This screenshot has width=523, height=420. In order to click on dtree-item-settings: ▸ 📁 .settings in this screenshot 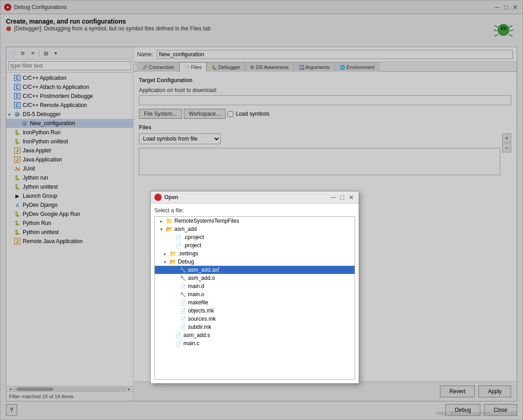, I will do `click(255, 254)`.